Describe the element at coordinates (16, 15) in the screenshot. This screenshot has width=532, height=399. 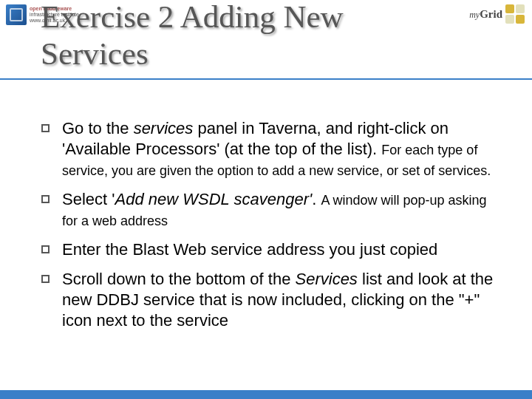
I see `cube-icon` at that location.